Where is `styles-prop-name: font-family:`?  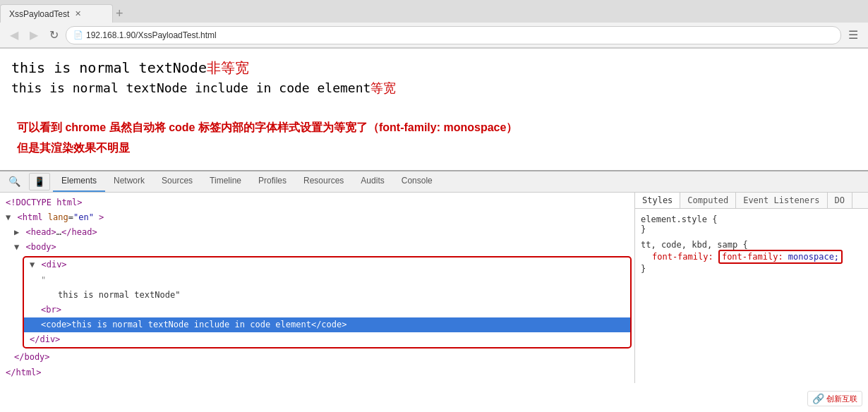
styles-prop-name: font-family: is located at coordinates (685, 257).